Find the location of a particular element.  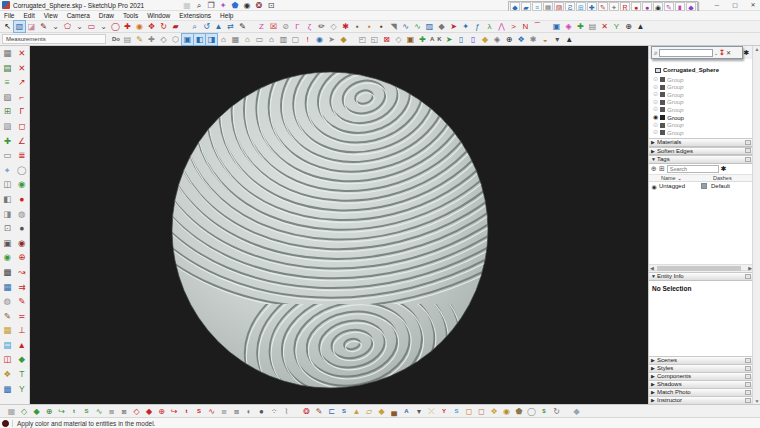

plugin-tool-icon: ◧ is located at coordinates (7, 199).